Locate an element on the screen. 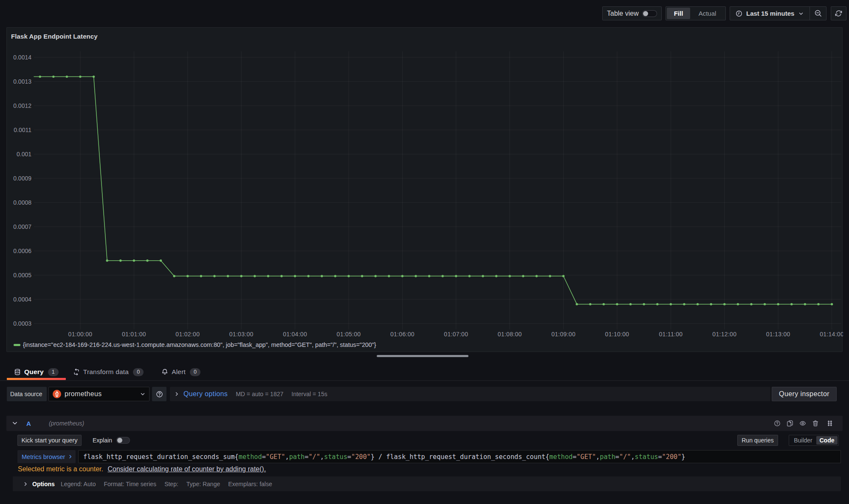 The image size is (849, 504). svg-text: 01:05:00 is located at coordinates (349, 334).